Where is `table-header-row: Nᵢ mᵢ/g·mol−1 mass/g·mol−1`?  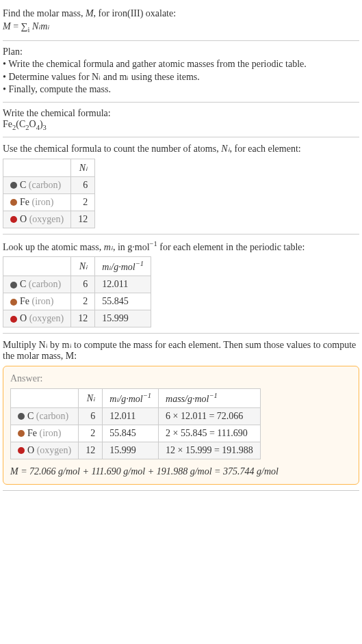 table-header-row: Nᵢ mᵢ/g·mol−1 mass/g·mol−1 is located at coordinates (135, 398).